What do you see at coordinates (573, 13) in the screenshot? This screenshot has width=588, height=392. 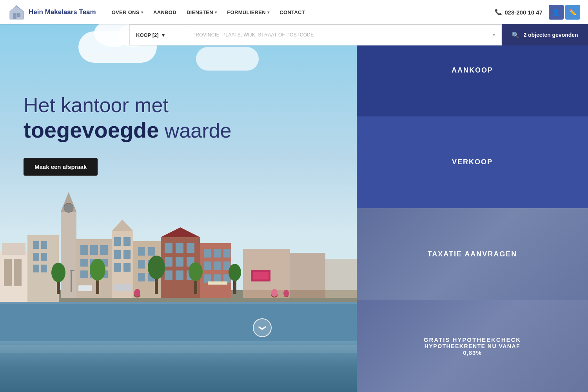 I see `edit-icon: ✏️` at bounding box center [573, 13].